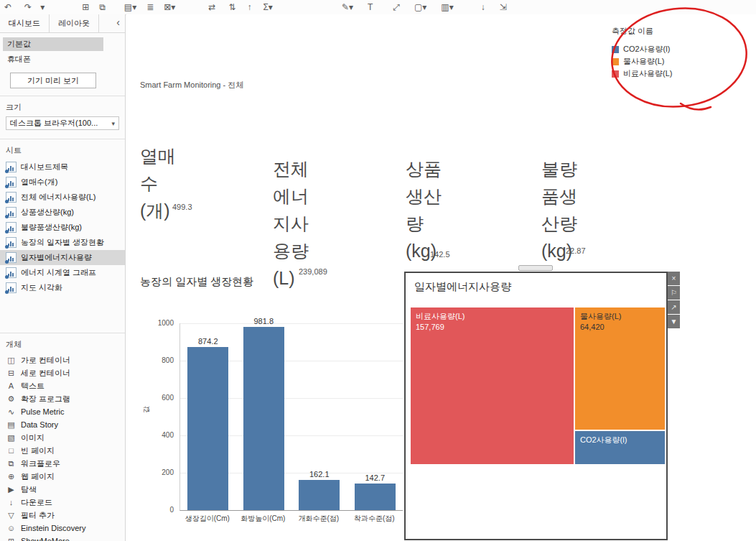 Image resolution: width=756 pixels, height=541 pixels. I want to click on device-phone-item: 휴대폰, so click(53, 59).